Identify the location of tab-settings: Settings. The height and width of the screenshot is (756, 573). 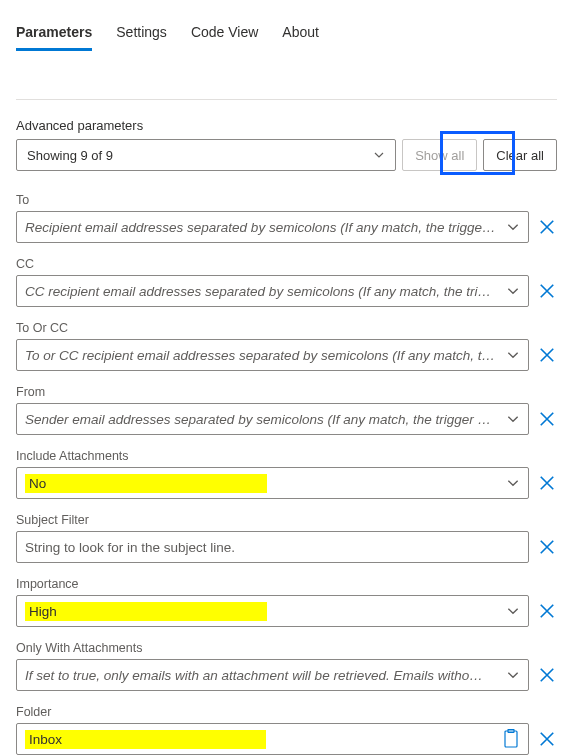
(142, 33).